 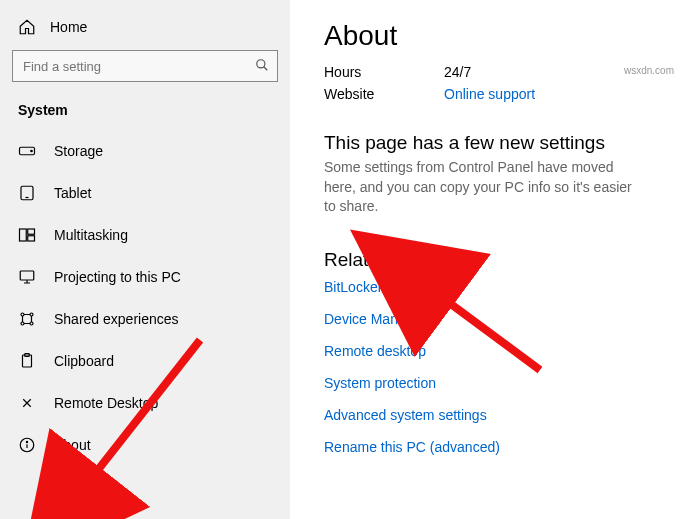 What do you see at coordinates (145, 361) in the screenshot?
I see `sidebar-item-clipboard: Clipboard` at bounding box center [145, 361].